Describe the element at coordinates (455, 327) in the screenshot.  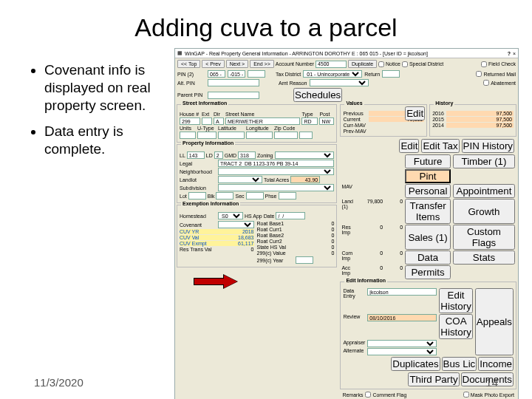
I see `coa-button: COA History` at that location.